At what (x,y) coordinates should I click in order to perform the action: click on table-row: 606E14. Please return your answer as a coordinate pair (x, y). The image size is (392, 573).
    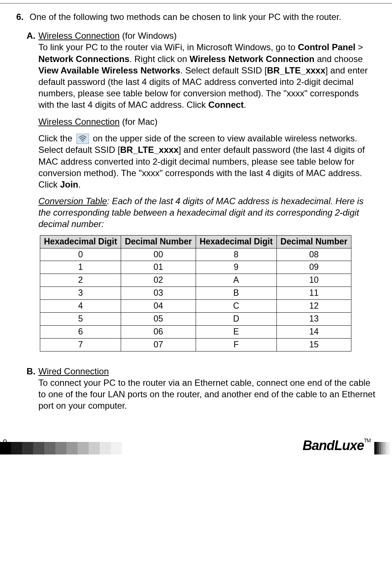
    Looking at the image, I should click on (196, 332).